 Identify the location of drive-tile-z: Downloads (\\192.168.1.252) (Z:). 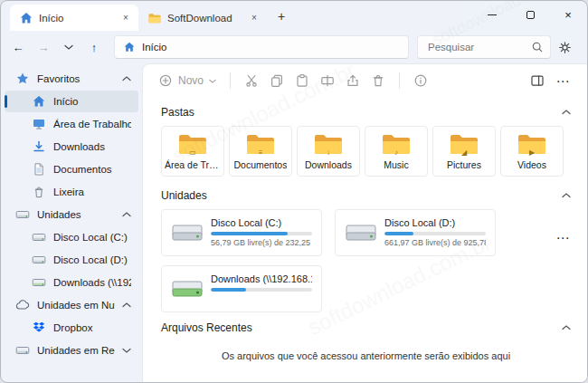
(242, 289).